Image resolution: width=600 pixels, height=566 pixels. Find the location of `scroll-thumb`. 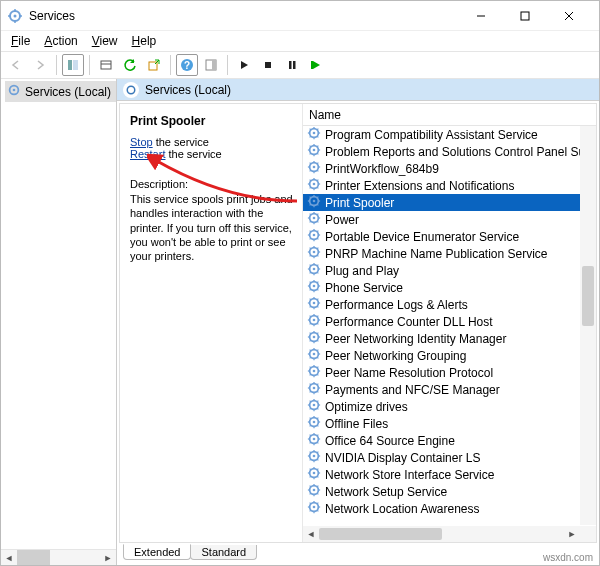

scroll-thumb is located at coordinates (34, 558).